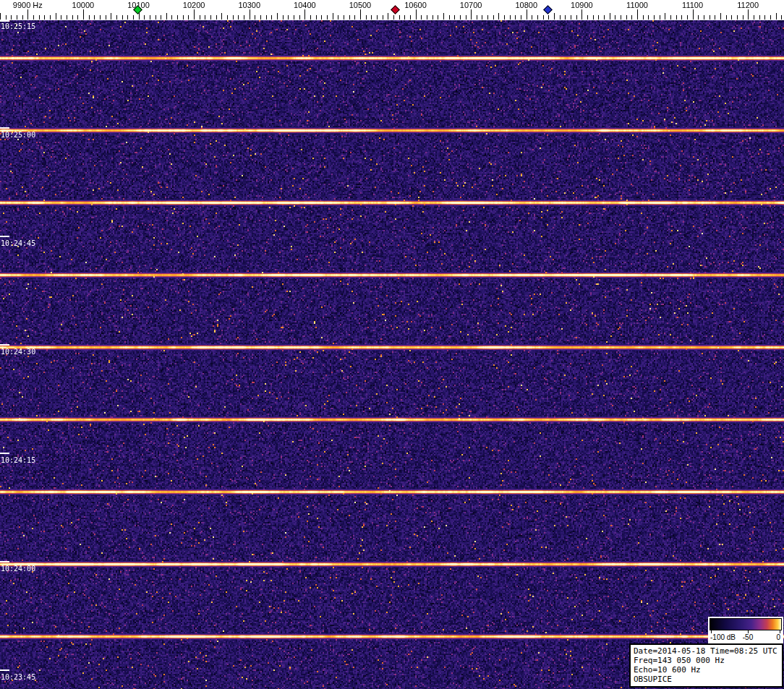 The width and height of the screenshot is (784, 689). What do you see at coordinates (723, 638) in the screenshot?
I see `legend-min-label: -100 dB` at bounding box center [723, 638].